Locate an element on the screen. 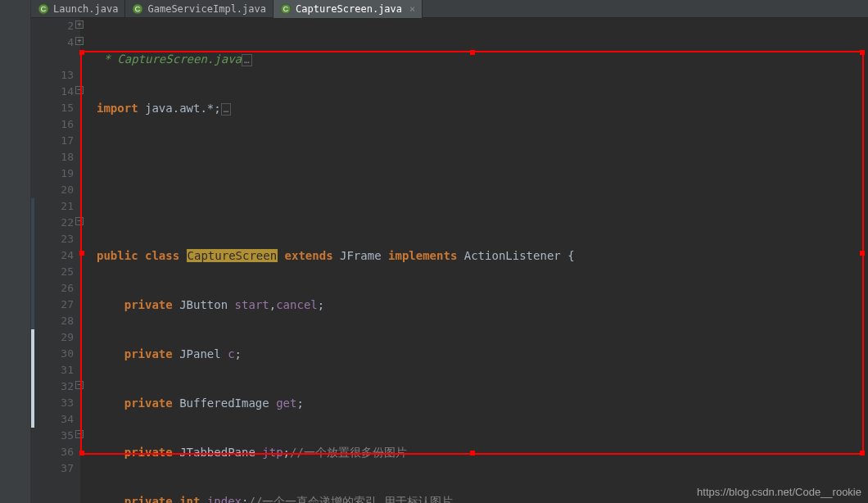  code-text: ActionListener is located at coordinates (513, 256).